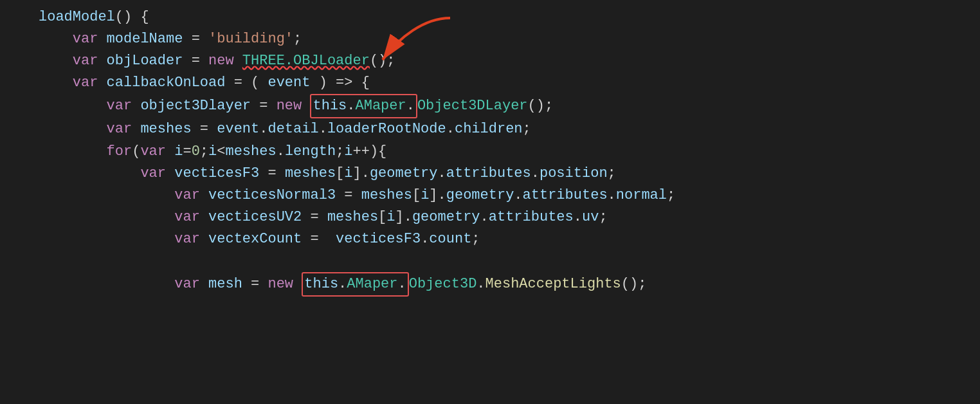 This screenshot has height=404, width=980. I want to click on code-token: objLoader, so click(145, 61).